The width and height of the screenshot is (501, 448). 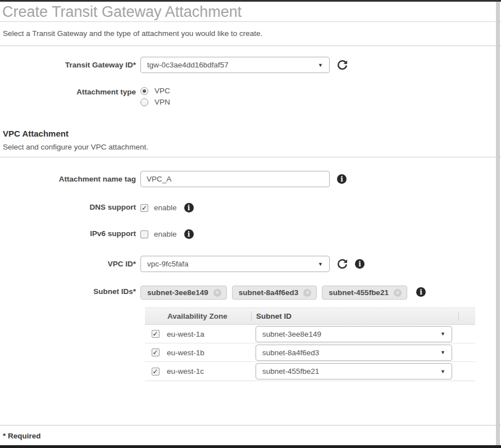 I want to click on page-description: Select a Transit Gateway and the type of…, so click(x=250, y=34).